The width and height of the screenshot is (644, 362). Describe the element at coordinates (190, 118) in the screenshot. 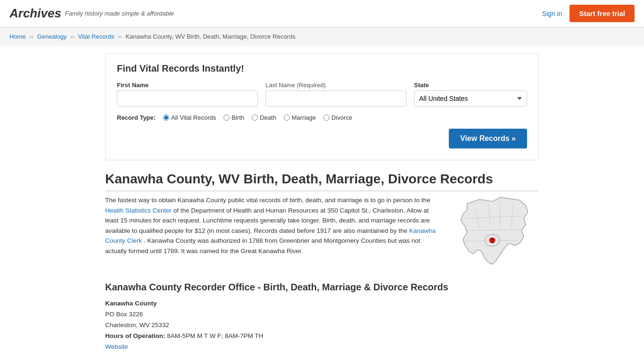

I see `radio-all-vital: All Vital Records` at that location.